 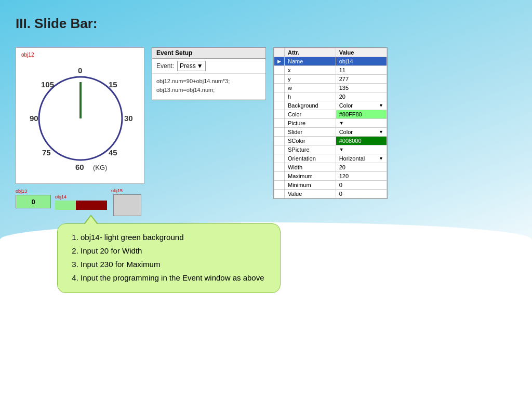 What do you see at coordinates (80, 167) in the screenshot?
I see `svg-text: 60` at bounding box center [80, 167].